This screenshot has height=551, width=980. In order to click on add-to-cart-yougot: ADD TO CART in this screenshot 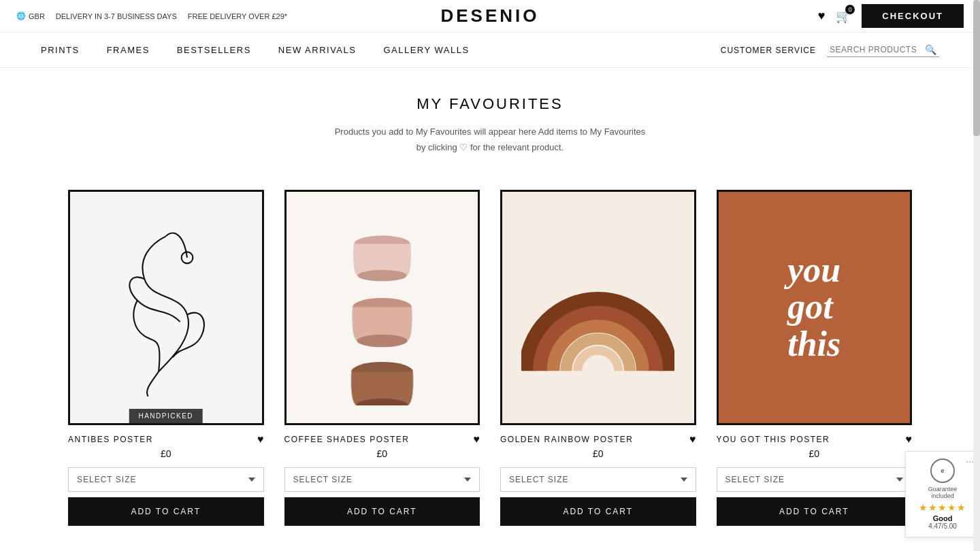, I will do `click(815, 512)`.